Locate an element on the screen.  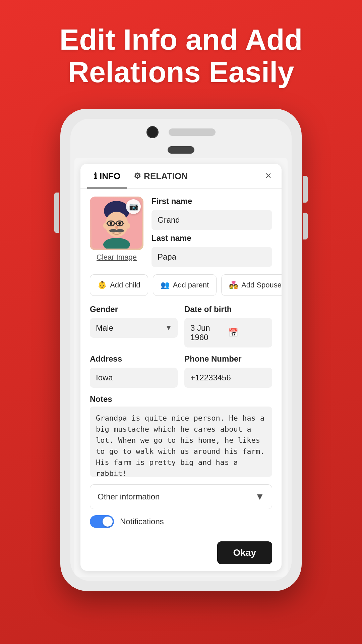
dob-label: Date of birth is located at coordinates (228, 309).